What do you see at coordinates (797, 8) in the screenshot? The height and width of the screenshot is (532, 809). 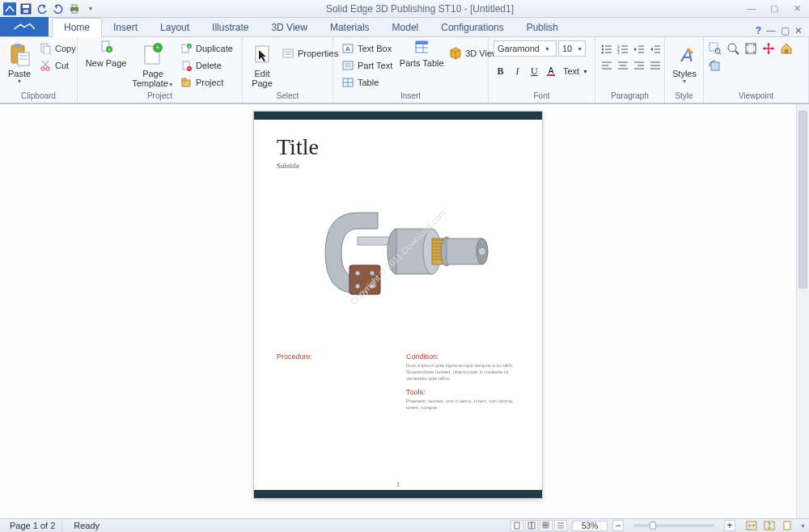 I see `close-button: ✕` at bounding box center [797, 8].